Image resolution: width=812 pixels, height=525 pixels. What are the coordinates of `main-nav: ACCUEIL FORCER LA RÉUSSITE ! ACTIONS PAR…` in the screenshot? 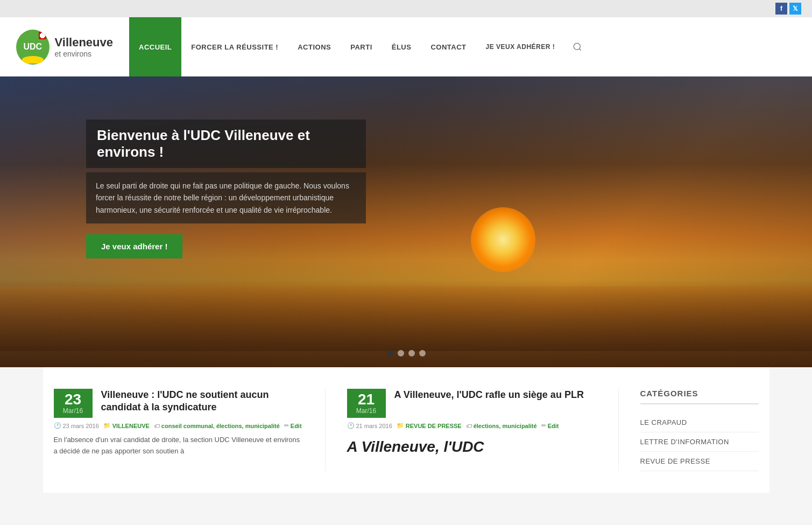 It's located at (470, 47).